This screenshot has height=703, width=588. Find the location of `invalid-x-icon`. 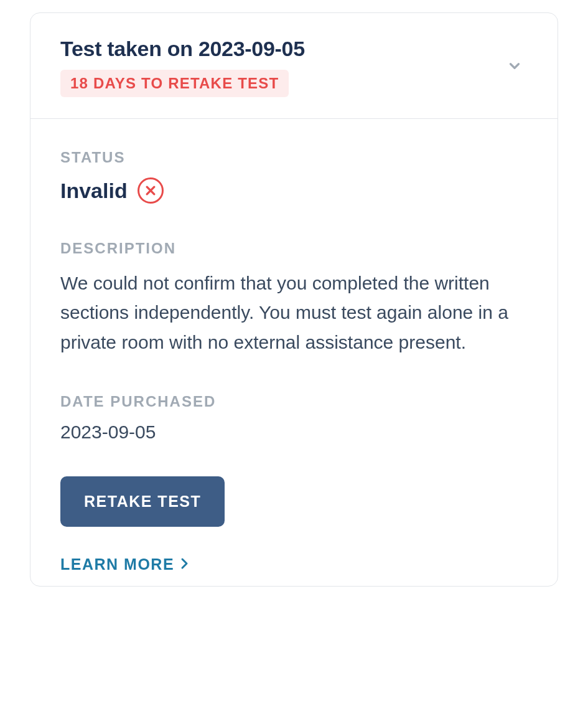

invalid-x-icon is located at coordinates (151, 191).